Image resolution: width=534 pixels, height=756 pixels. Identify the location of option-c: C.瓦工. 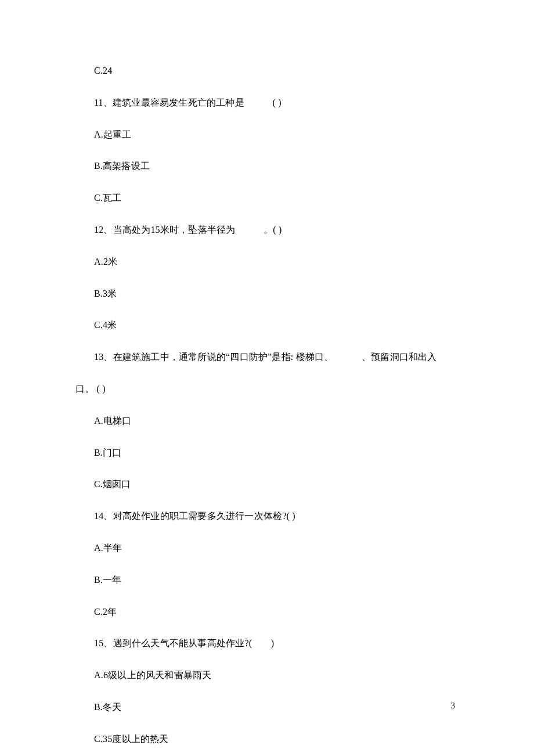
(267, 199).